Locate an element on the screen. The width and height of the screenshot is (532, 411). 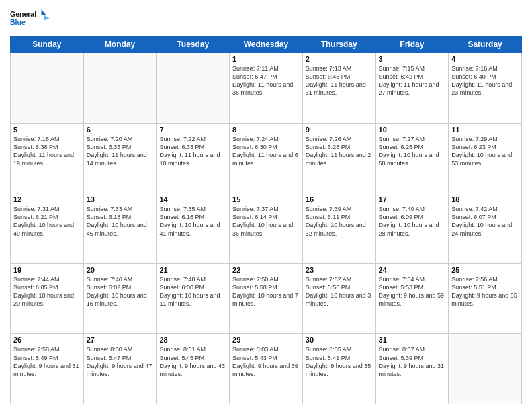
day-number: 14 is located at coordinates (193, 199).